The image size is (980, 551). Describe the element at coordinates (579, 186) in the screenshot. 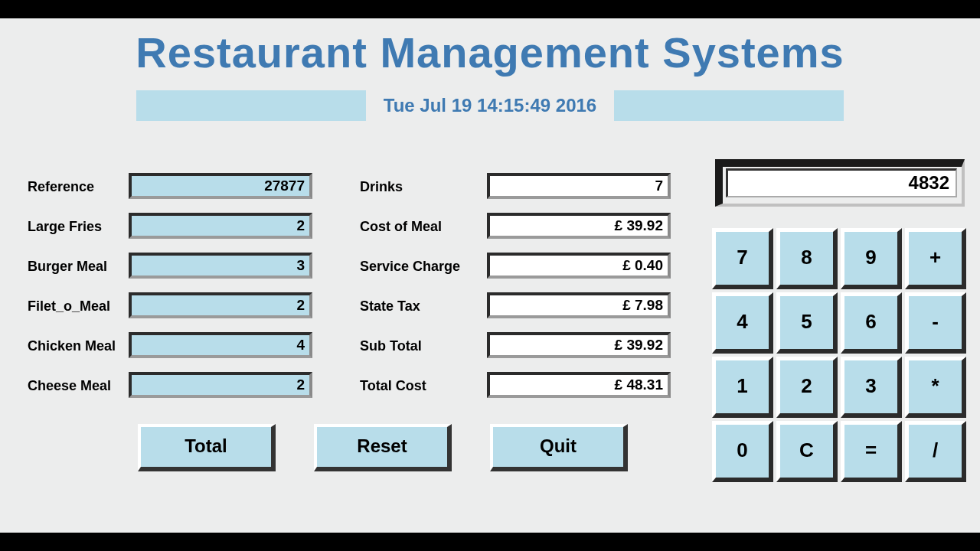

I see `field-drinks: 7` at that location.